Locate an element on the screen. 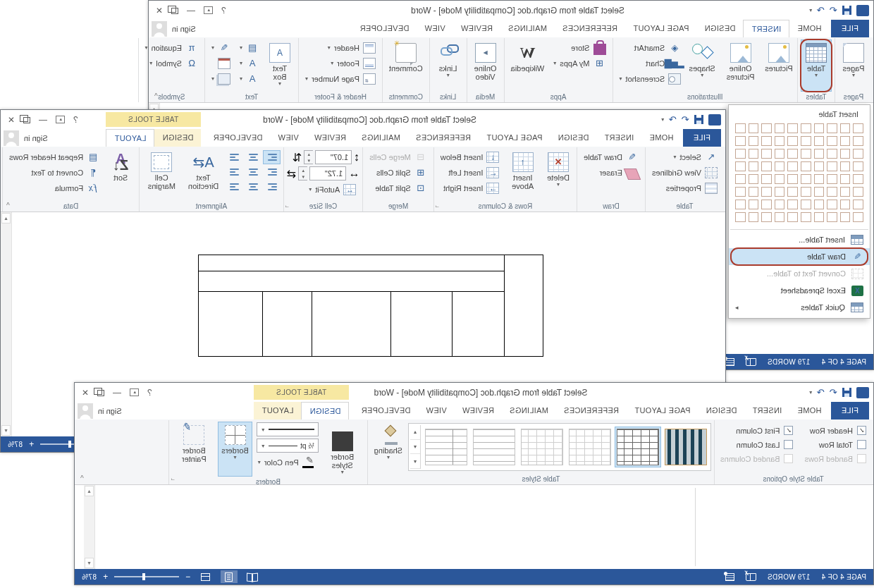 Image resolution: width=874 pixels, height=588 pixels. chart-button: ▂▅▇Chart is located at coordinates (651, 63).